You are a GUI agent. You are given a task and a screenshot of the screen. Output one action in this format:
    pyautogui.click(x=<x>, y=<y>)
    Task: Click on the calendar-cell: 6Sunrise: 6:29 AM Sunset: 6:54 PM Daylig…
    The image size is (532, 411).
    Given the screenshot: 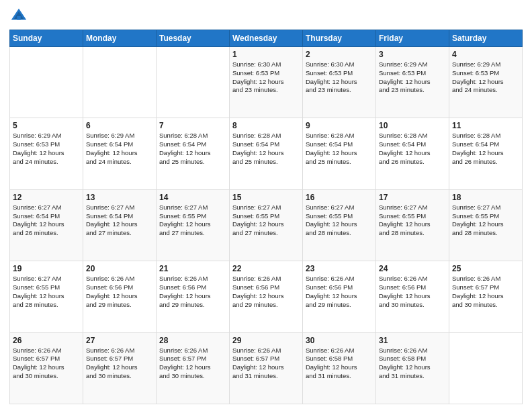 What is the action you would take?
    pyautogui.click(x=120, y=154)
    